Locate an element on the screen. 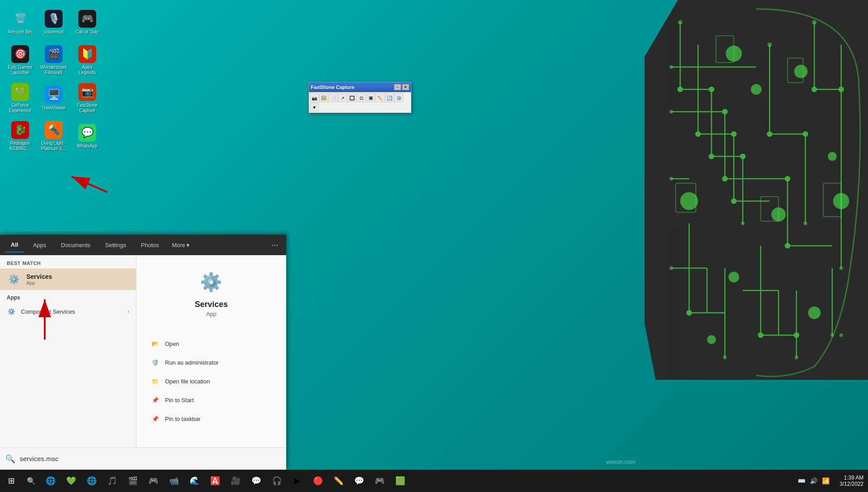 The image size is (868, 492). callofduty-icon-item: 🎮 Call of Duty is located at coordinates (87, 22).